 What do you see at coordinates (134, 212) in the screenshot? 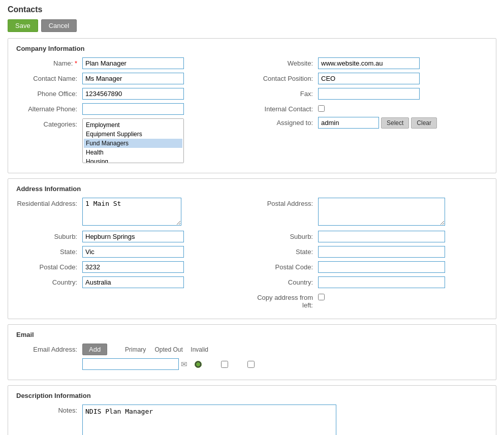
I see `residential-address-row: Residential Address:` at bounding box center [134, 212].